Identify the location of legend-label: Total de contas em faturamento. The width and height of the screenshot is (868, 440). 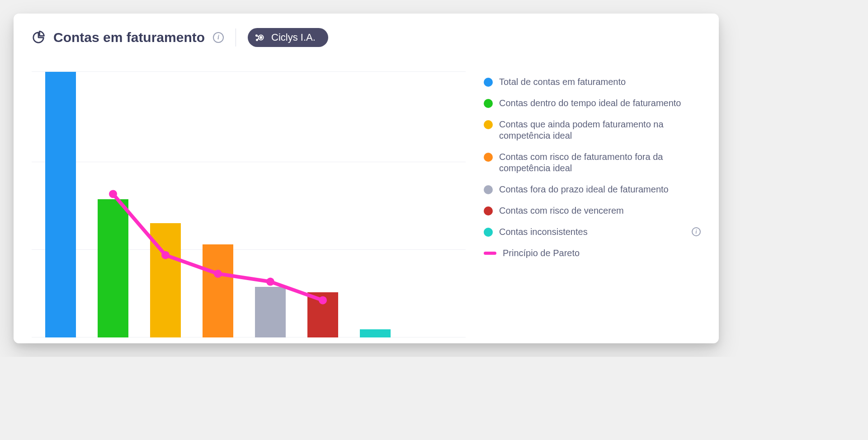
(600, 82).